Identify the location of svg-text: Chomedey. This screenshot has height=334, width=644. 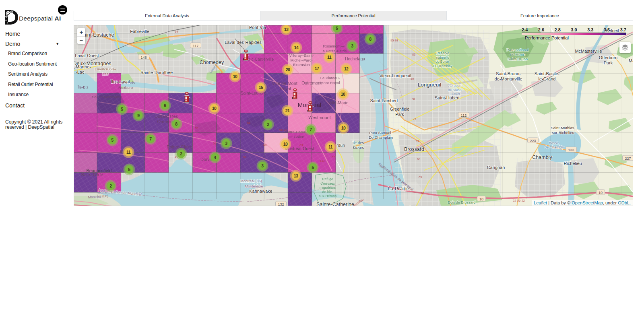
(212, 62).